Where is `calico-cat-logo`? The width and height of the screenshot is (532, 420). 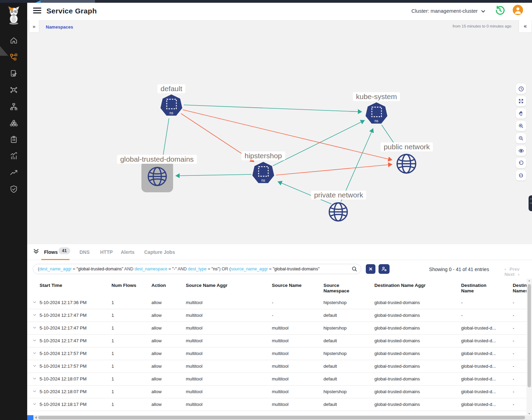
calico-cat-logo is located at coordinates (14, 15).